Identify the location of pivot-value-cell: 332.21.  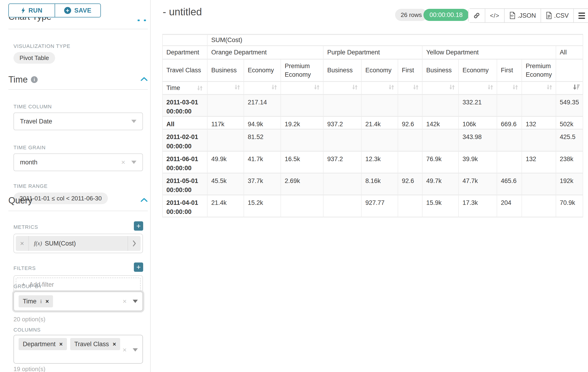
(478, 106).